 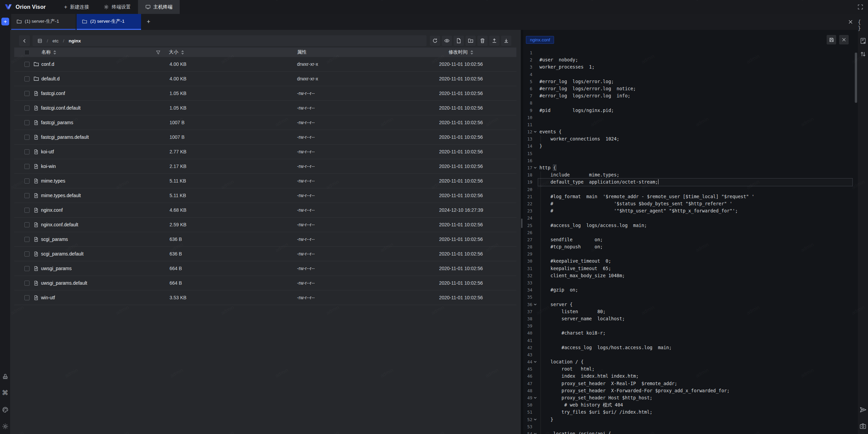 What do you see at coordinates (54, 239) in the screenshot?
I see `file-name: scgi_params` at bounding box center [54, 239].